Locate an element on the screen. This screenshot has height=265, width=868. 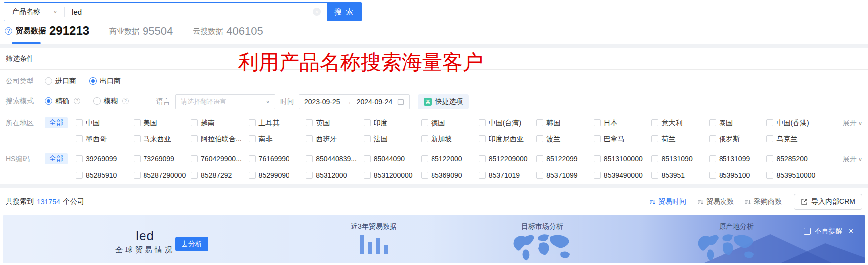
hs-checkbox: 76169990 is located at coordinates (278, 159).